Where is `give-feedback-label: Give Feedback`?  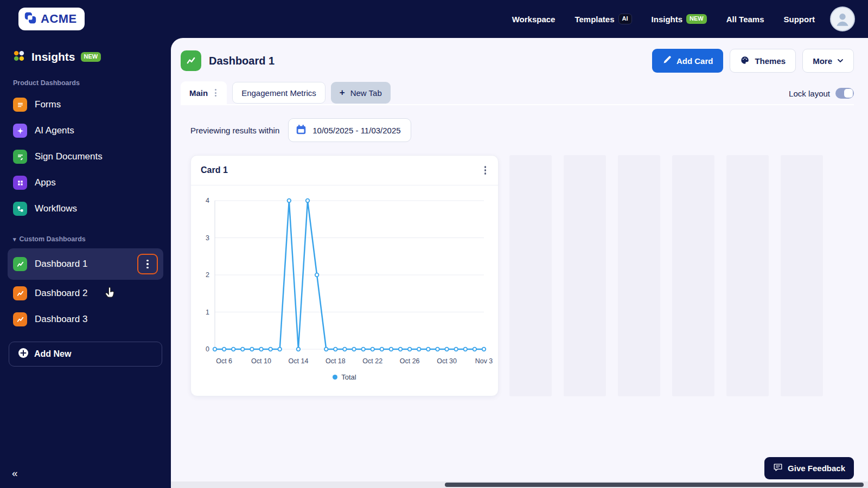
give-feedback-label: Give Feedback is located at coordinates (816, 468).